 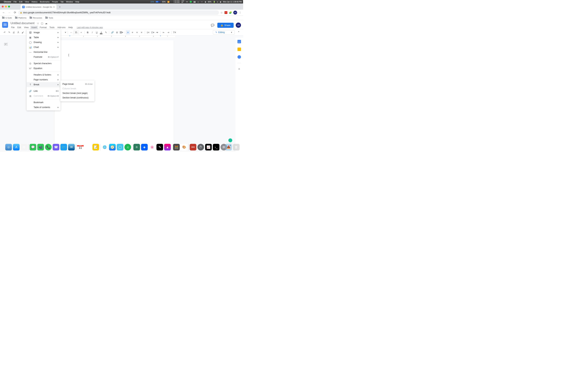 I want to click on colorpicker-dock-icon: 🎨, so click(x=184, y=147).